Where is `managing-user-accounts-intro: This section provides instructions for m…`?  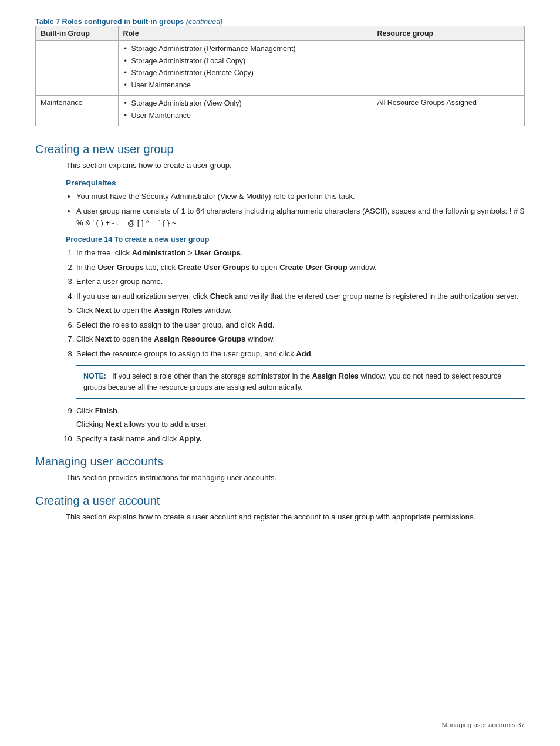
managing-user-accounts-intro: This section provides instructions for m… is located at coordinates (295, 478).